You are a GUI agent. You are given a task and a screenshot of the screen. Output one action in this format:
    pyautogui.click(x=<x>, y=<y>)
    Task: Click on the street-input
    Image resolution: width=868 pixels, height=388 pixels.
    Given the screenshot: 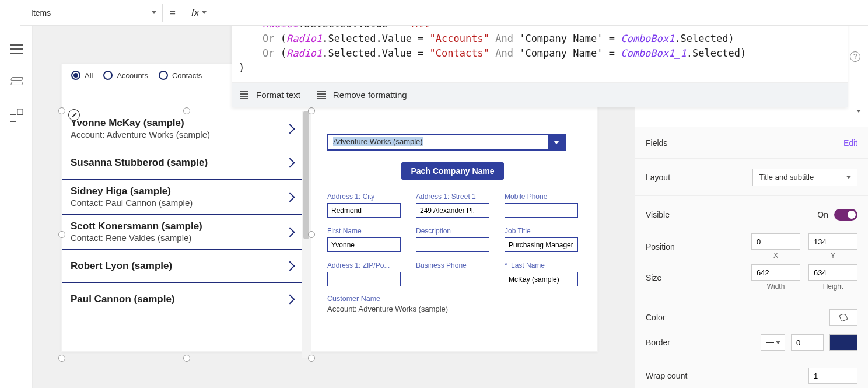 What is the action you would take?
    pyautogui.click(x=453, y=210)
    